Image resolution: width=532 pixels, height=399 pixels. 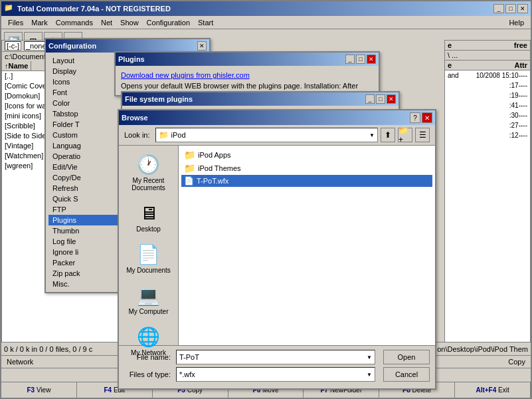 What do you see at coordinates (276, 374) in the screenshot?
I see `filetype-combo: *.wfx ▼` at bounding box center [276, 374].